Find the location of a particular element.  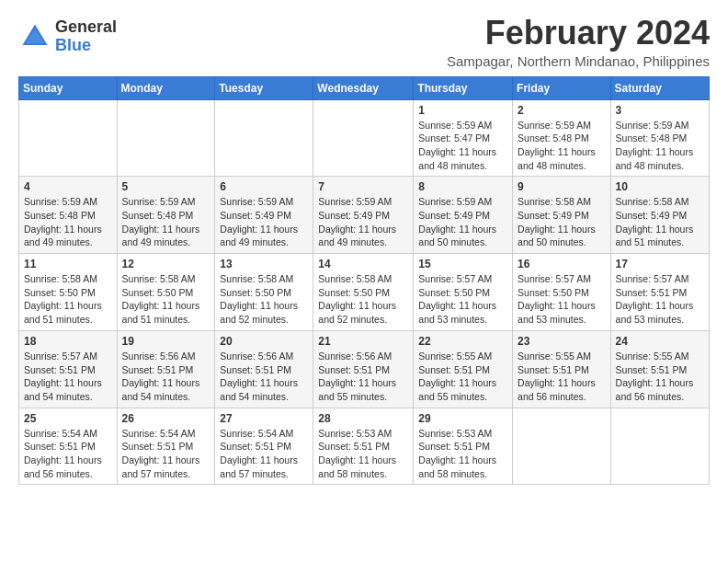

day-number: 25 is located at coordinates (68, 419).